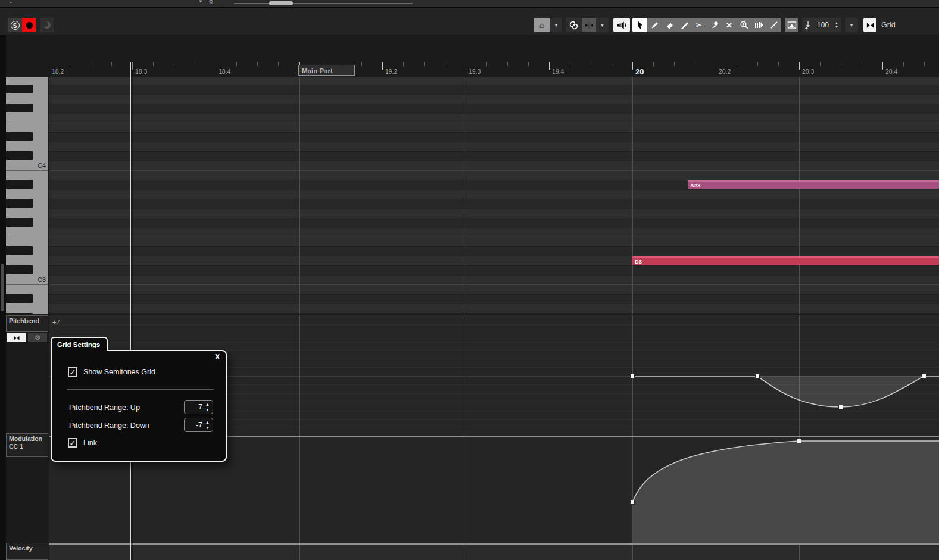 The width and height of the screenshot is (939, 560). What do you see at coordinates (199, 425) in the screenshot?
I see `range-down-spinner: -7 ▲▼` at bounding box center [199, 425].